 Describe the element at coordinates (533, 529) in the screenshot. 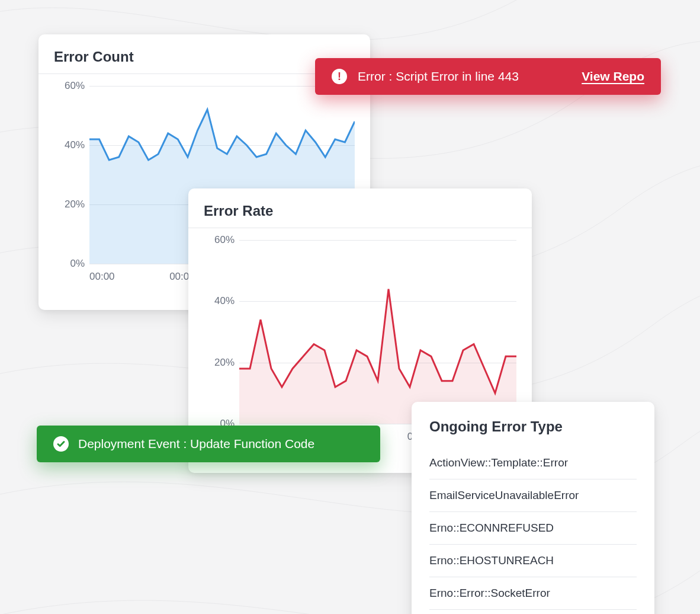

I see `ongoing-error-list: ActionView::Template::ErrorEmailServiceU…` at that location.